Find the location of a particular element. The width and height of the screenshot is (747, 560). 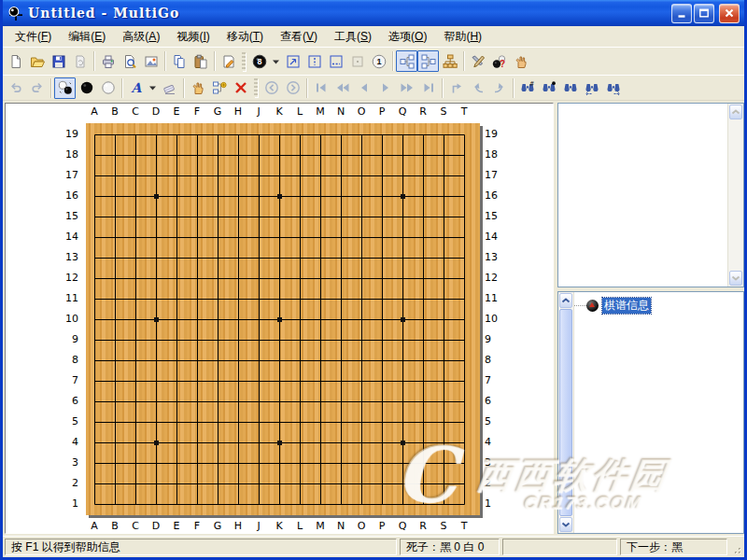

paste-button is located at coordinates (200, 62).